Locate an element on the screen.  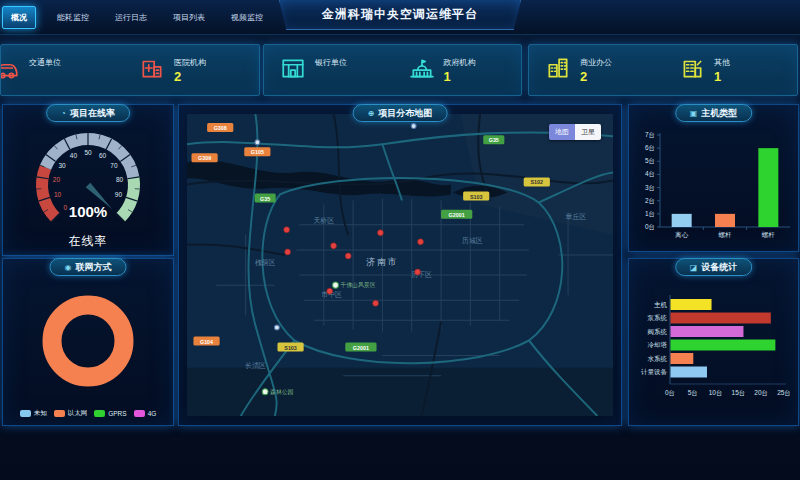
host-type-bar-chart: 0台1台2台3台4台5台6台7台离心螺杆螺杆 is located at coordinates (714, 186).